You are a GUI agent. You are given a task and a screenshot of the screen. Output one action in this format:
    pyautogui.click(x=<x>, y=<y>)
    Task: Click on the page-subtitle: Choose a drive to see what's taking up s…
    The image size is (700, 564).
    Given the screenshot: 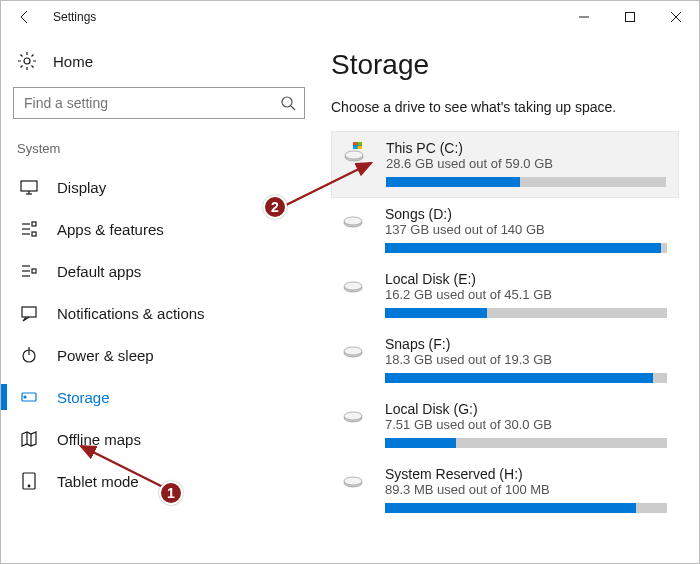 What is the action you would take?
    pyautogui.click(x=505, y=107)
    